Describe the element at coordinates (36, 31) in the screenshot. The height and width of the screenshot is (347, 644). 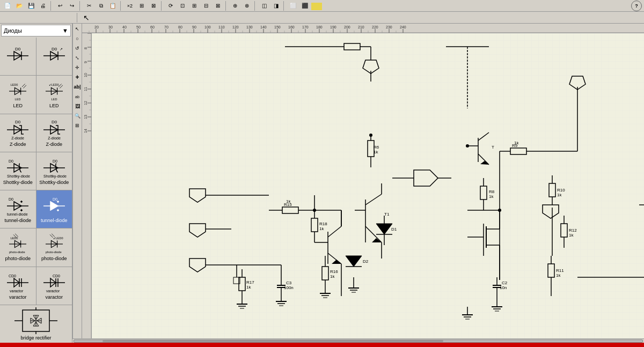
I see `component-category-selector: Диоды ▼` at that location.